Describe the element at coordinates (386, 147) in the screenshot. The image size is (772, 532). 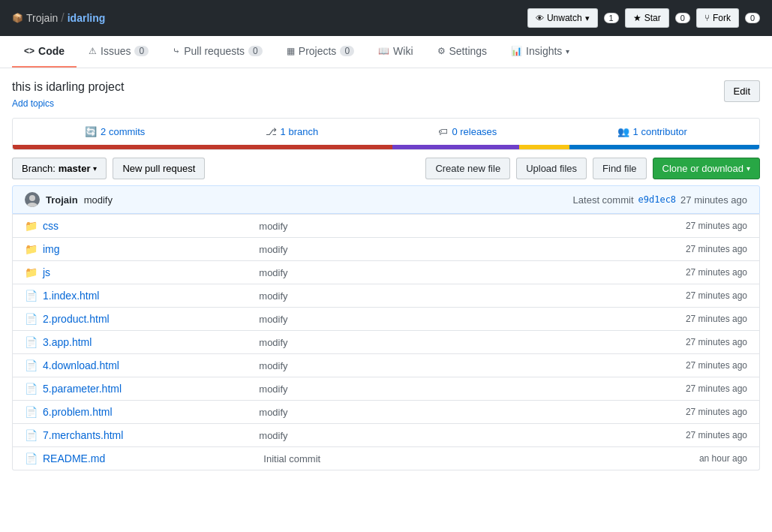
I see `language-bar` at that location.